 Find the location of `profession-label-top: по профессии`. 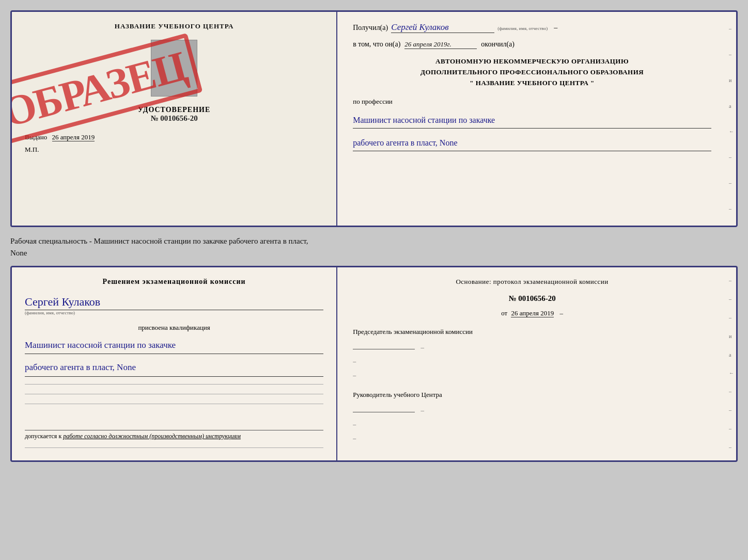

profession-label-top: по профессии is located at coordinates (532, 102).